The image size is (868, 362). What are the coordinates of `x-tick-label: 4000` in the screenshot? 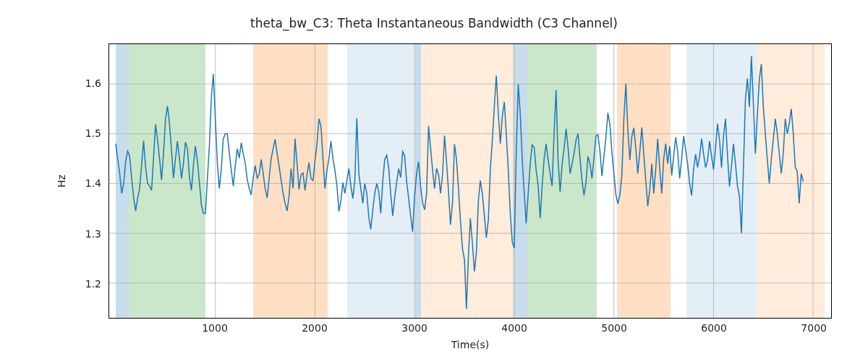 It's located at (514, 328).